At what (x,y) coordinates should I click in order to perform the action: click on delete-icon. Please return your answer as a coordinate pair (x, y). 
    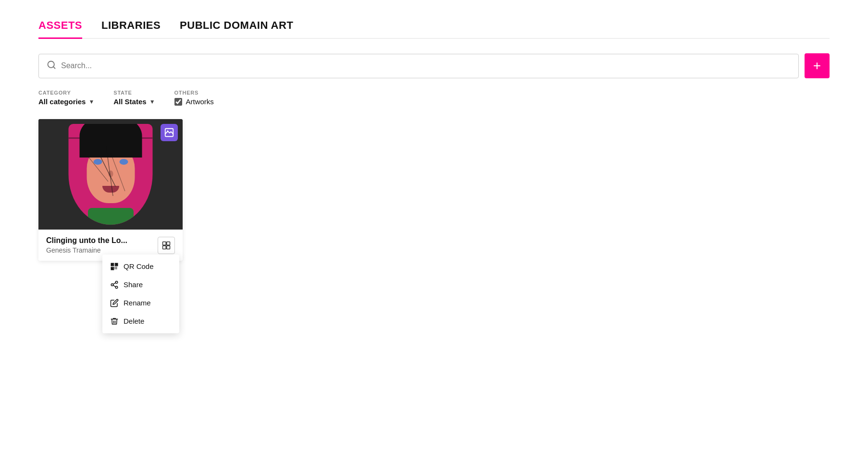
    Looking at the image, I should click on (114, 321).